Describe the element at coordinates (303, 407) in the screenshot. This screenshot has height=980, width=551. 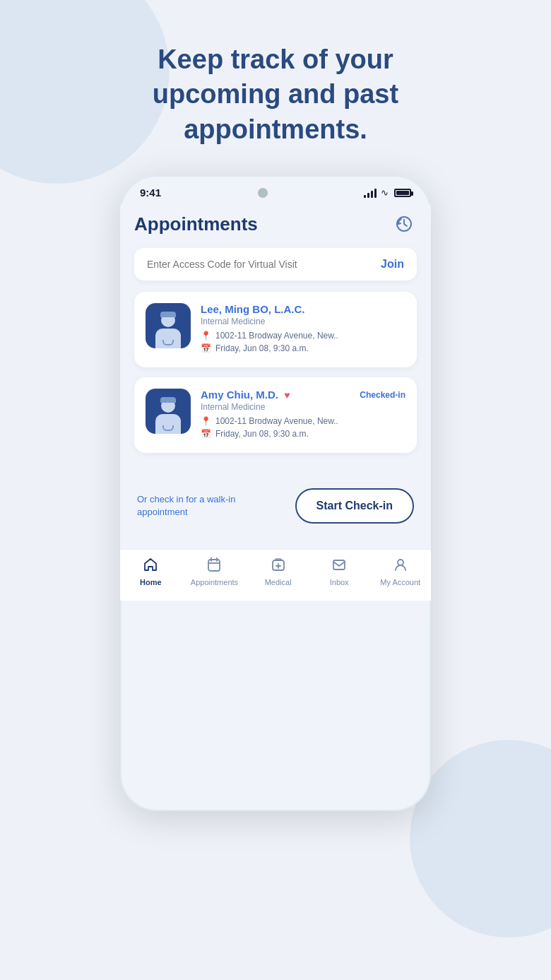
I see `doctor-specialty-2: Internal Medicine` at that location.